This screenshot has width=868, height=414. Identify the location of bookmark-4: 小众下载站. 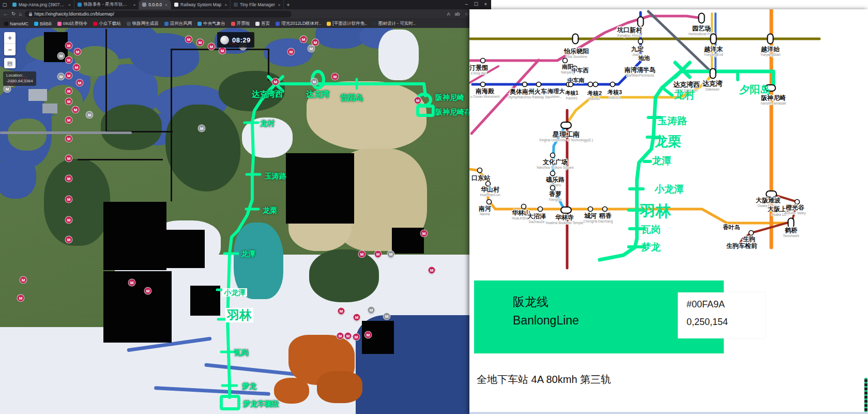
(107, 24).